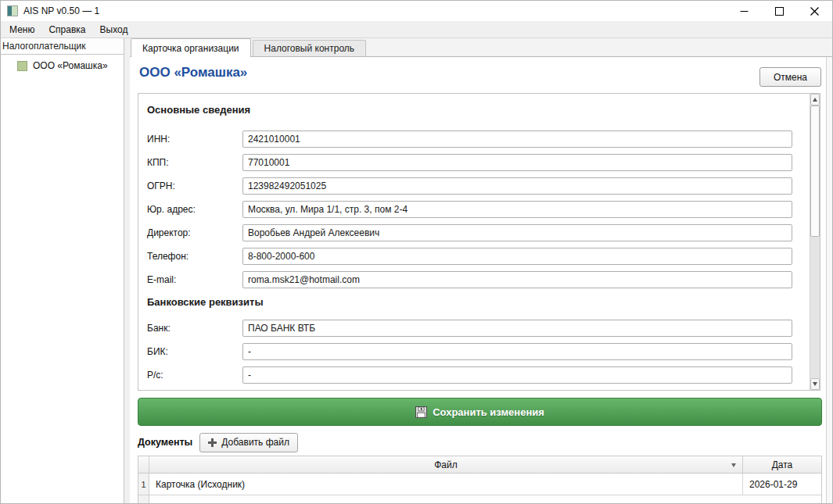 This screenshot has height=504, width=833. I want to click on bik-label: БИК:, so click(195, 352).